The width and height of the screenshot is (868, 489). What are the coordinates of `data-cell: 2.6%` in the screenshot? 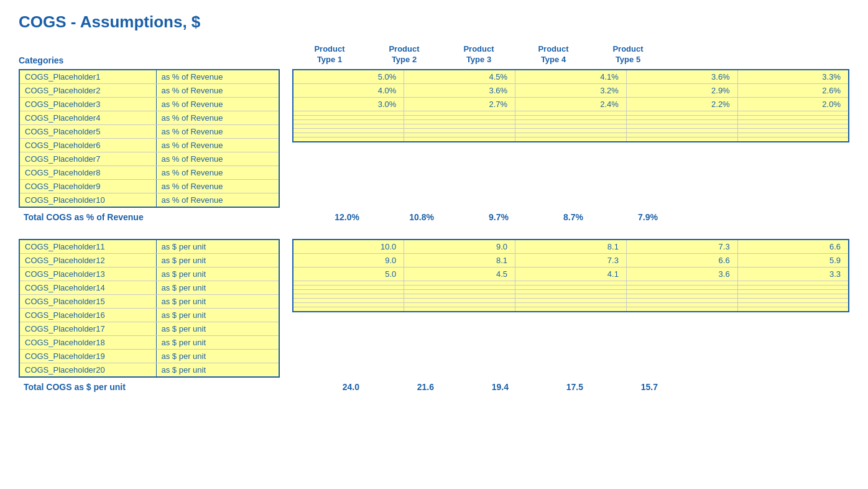 It's located at (793, 90).